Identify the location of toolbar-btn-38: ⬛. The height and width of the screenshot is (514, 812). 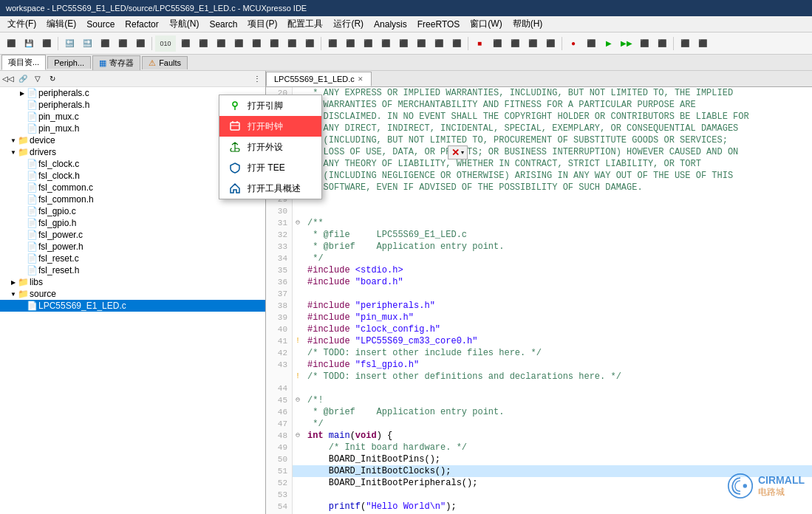
(703, 44).